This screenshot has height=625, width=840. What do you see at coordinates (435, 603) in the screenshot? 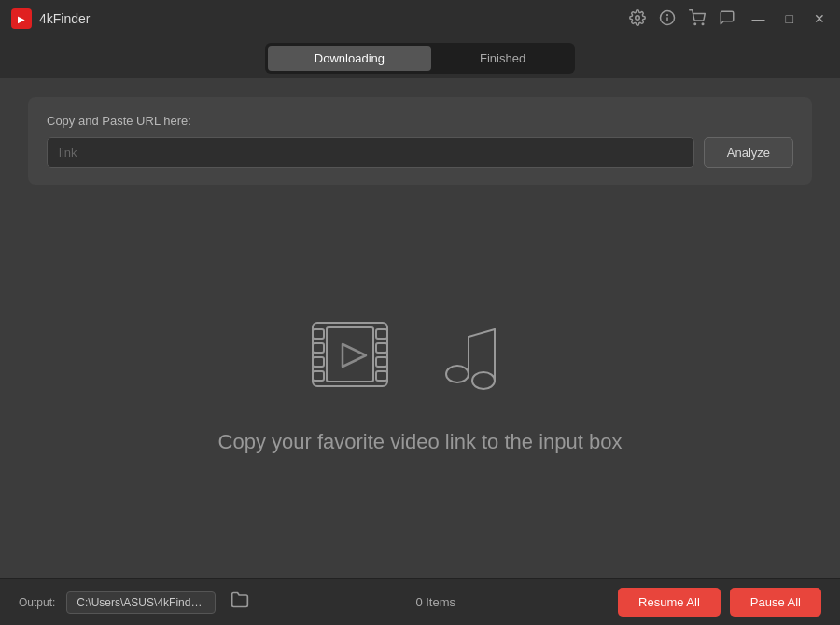
I see `items-count: 0 Items` at bounding box center [435, 603].